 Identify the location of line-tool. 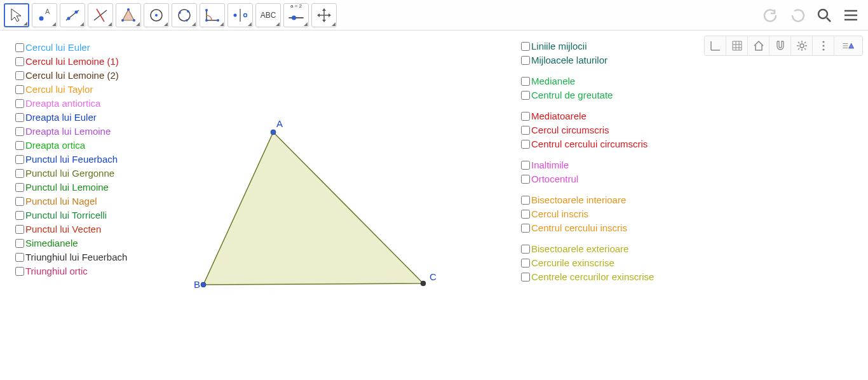
(72, 15).